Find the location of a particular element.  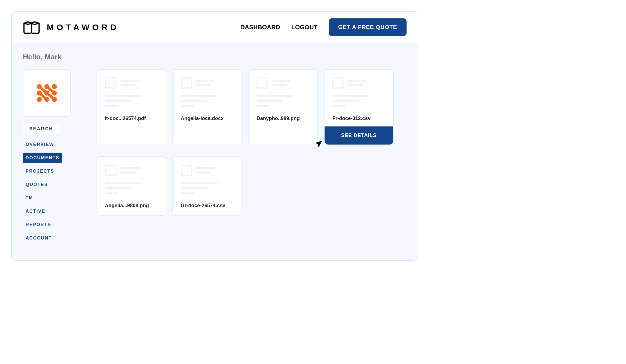

sidebar-item-overview: OVERVIEW is located at coordinates (40, 145).